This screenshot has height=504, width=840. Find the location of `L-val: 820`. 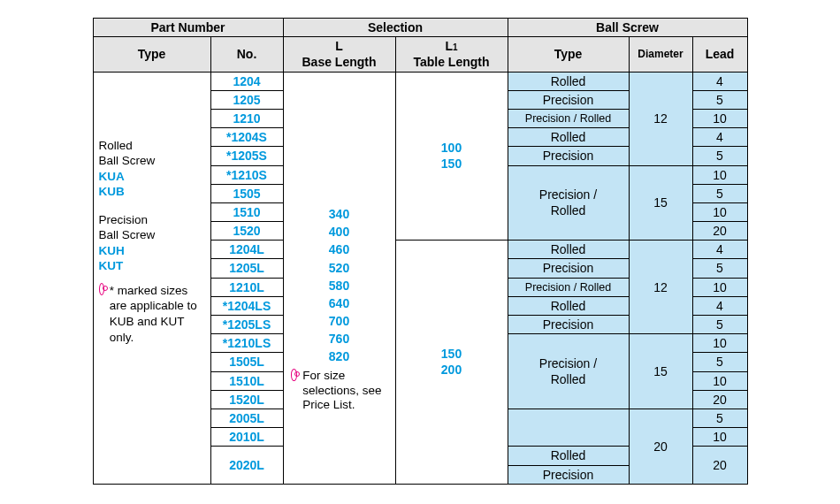

L-val: 820 is located at coordinates (340, 356).